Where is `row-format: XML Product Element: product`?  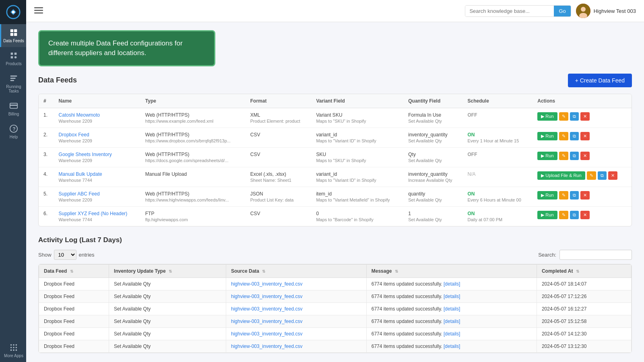
row-format: XML Product Element: product is located at coordinates (279, 117).